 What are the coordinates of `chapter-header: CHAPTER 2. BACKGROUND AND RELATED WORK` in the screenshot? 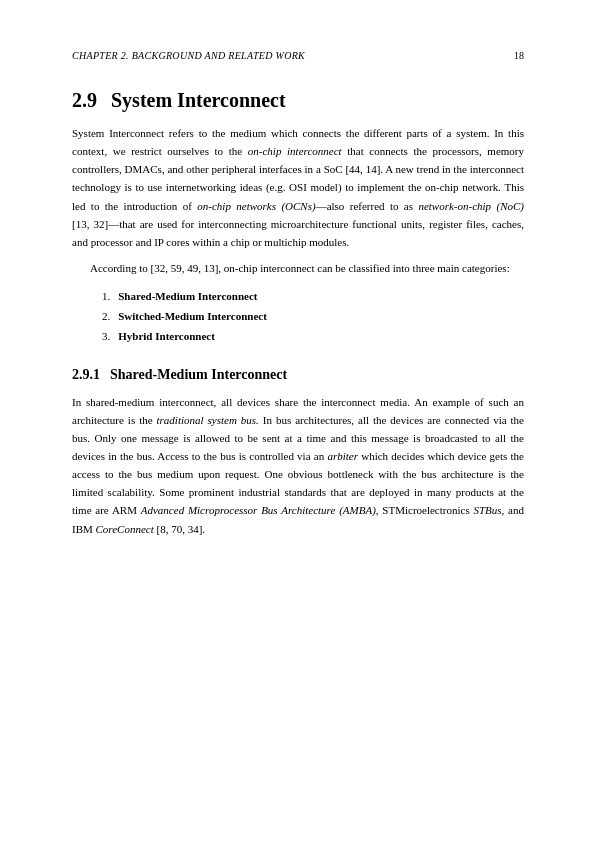 It's located at (188, 56).